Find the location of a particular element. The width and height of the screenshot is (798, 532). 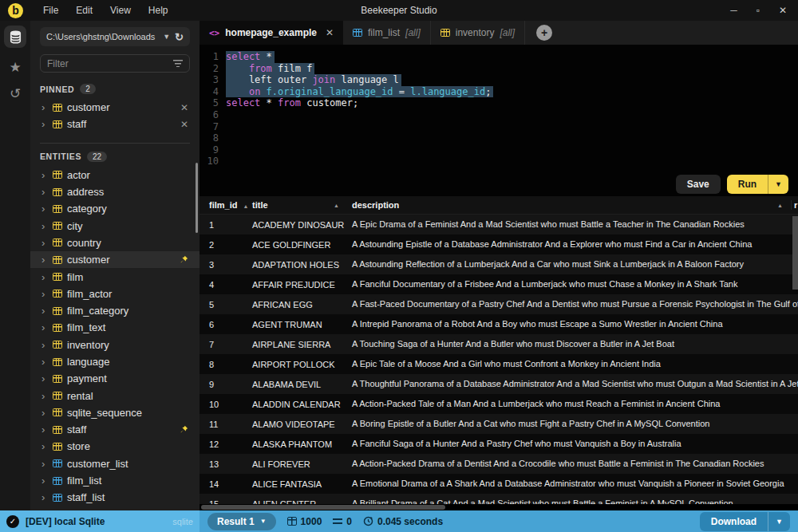

tab-inventory: inventory [all] is located at coordinates (478, 33).